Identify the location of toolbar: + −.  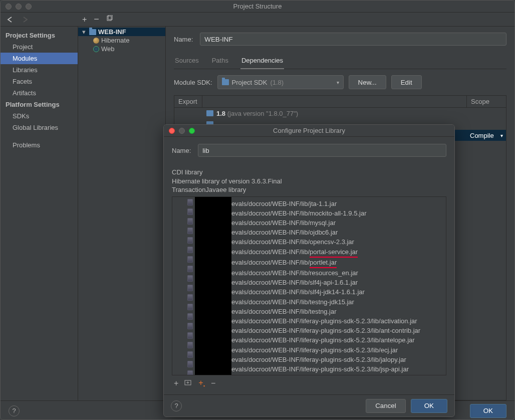
(258, 20).